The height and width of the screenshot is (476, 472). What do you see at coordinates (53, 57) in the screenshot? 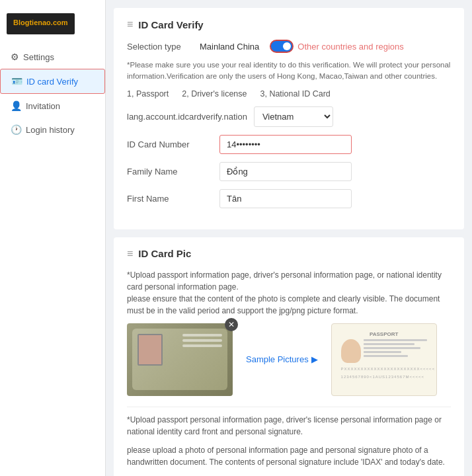
I see `sidebar-item-settings: ⚙ Settings` at bounding box center [53, 57].